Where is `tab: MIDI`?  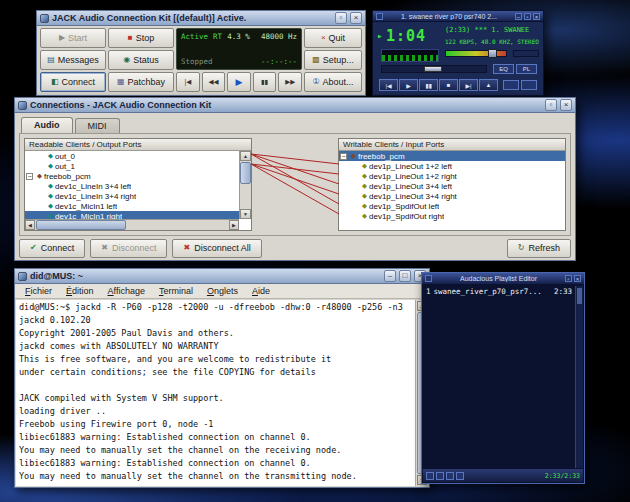
tab: MIDI is located at coordinates (98, 126).